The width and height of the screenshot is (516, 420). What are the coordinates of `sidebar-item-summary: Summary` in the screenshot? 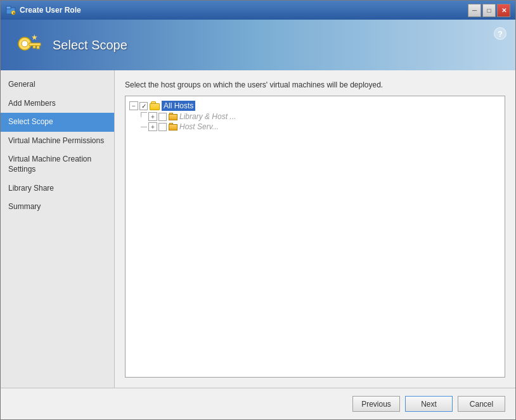 It's located at (57, 207).